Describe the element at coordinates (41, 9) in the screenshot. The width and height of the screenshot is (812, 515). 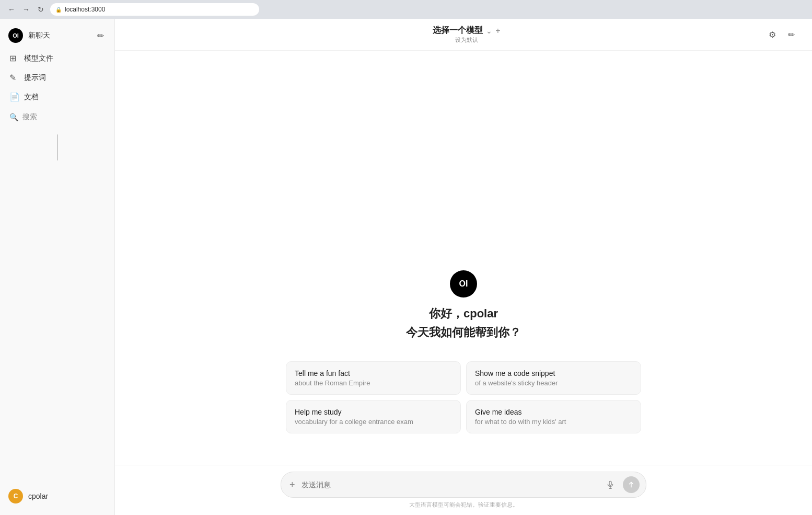
I see `reload-button: ↻` at that location.